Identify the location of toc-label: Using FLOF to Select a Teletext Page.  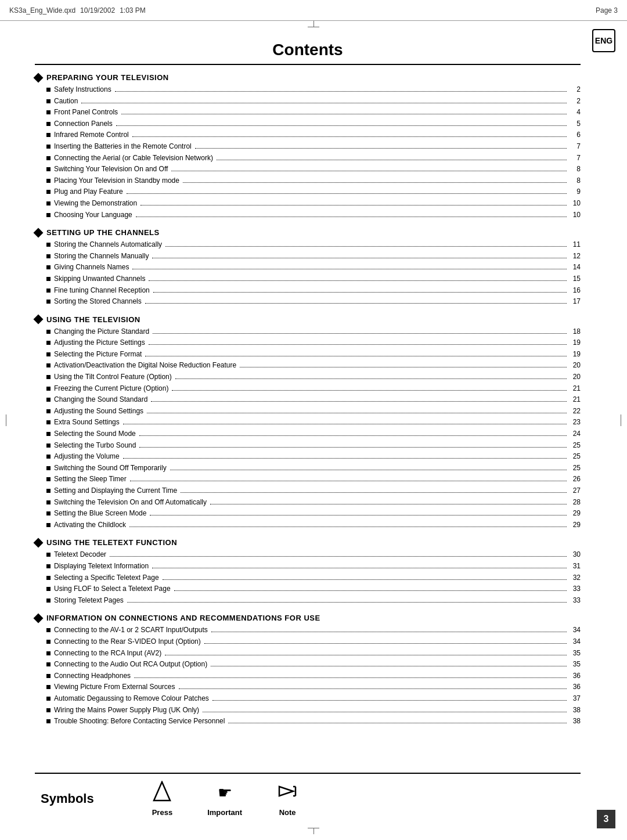
(113, 589).